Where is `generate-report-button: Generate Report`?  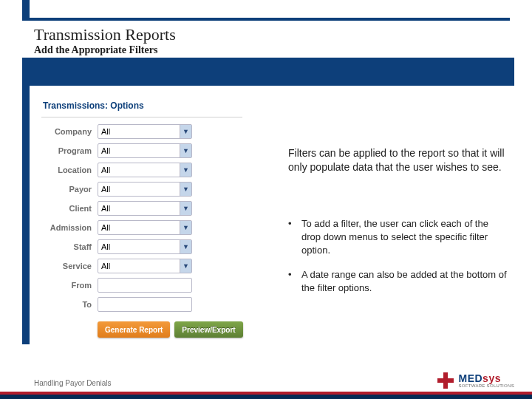
generate-report-button: Generate Report is located at coordinates (134, 330).